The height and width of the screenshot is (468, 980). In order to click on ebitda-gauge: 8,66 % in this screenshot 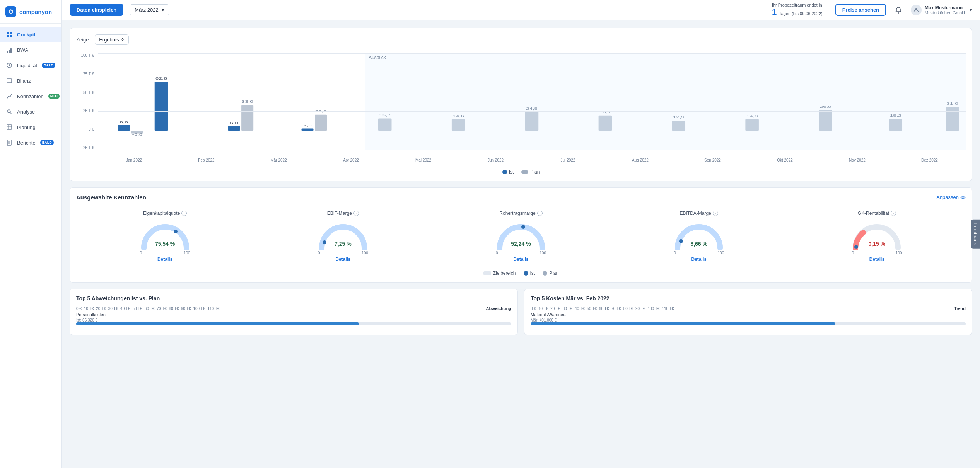, I will do `click(699, 235)`.